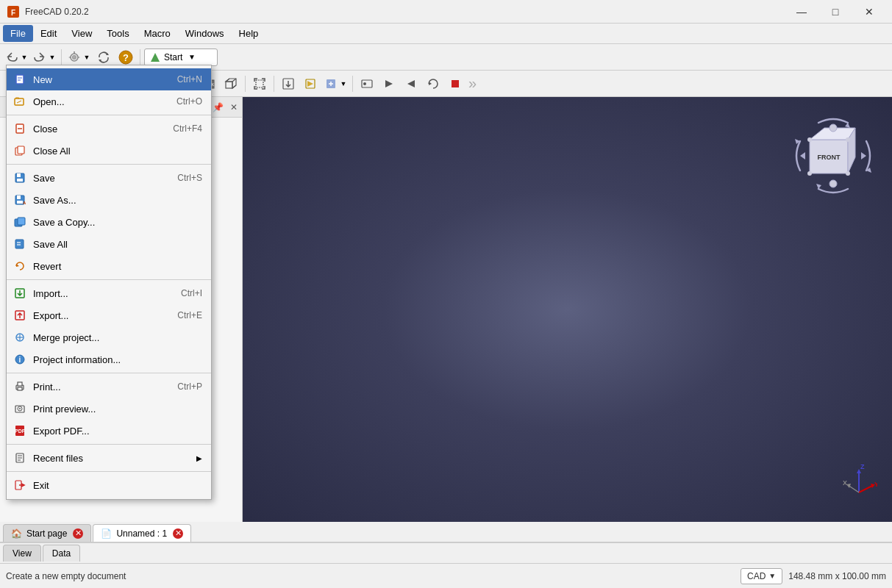 The width and height of the screenshot is (892, 588). I want to click on nav-back-button, so click(411, 84).